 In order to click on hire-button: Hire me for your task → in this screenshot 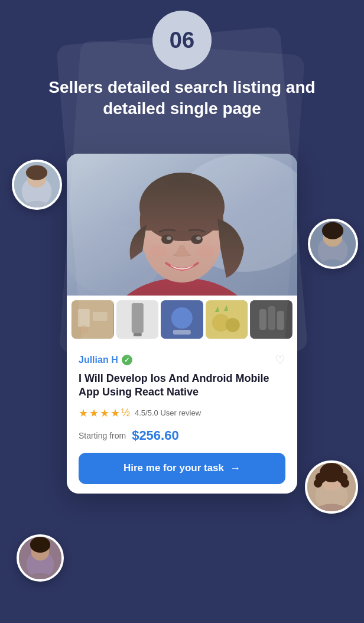, I will do `click(182, 468)`.